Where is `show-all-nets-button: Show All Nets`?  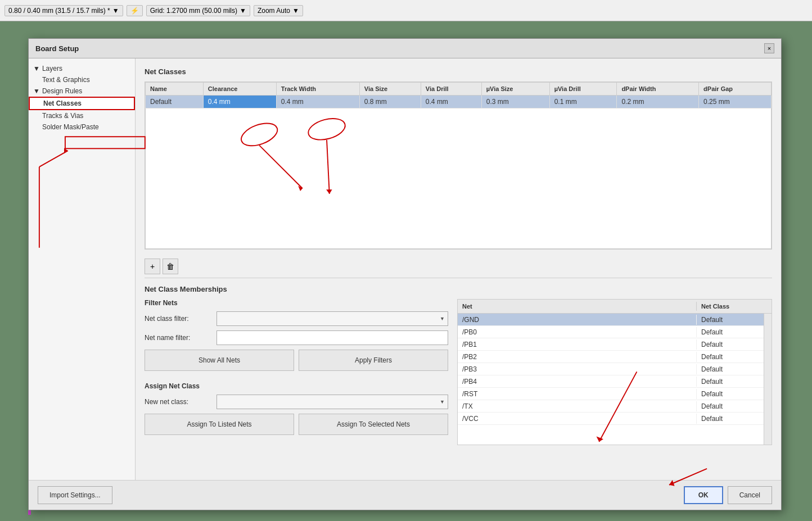
show-all-nets-button: Show All Nets is located at coordinates (219, 360).